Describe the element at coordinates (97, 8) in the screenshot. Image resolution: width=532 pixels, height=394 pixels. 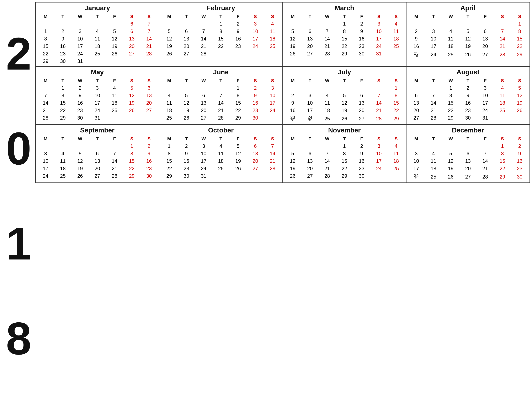
I see `month-title-january: January` at that location.